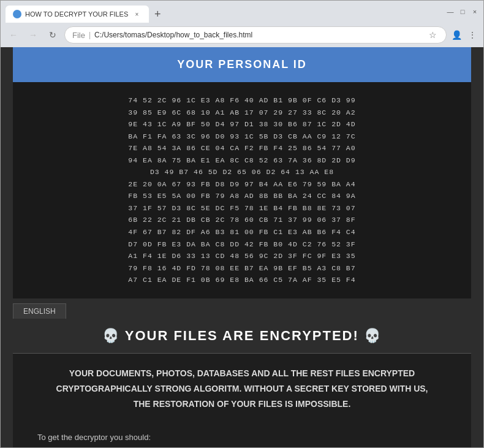  I want to click on forward-button: →, so click(33, 35).